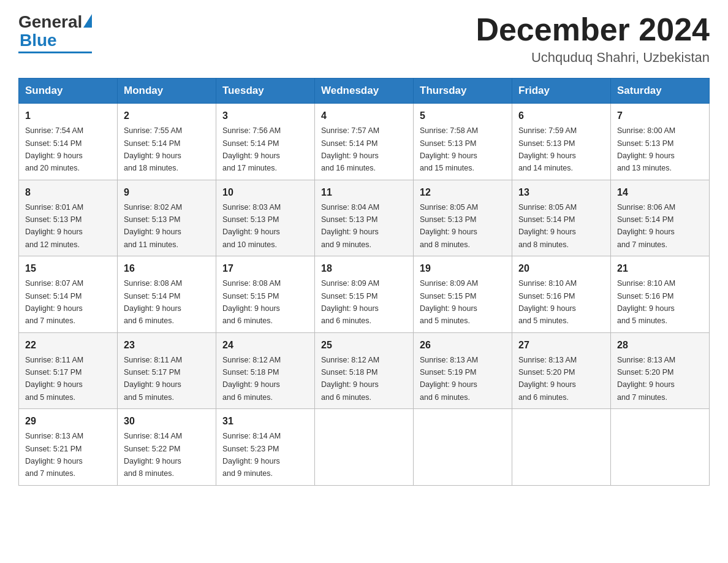 This screenshot has width=728, height=563. Describe the element at coordinates (561, 370) in the screenshot. I see `day-cell: 27Sunrise: 8:13 AMSunset: 5:20 PMDayligh…` at that location.